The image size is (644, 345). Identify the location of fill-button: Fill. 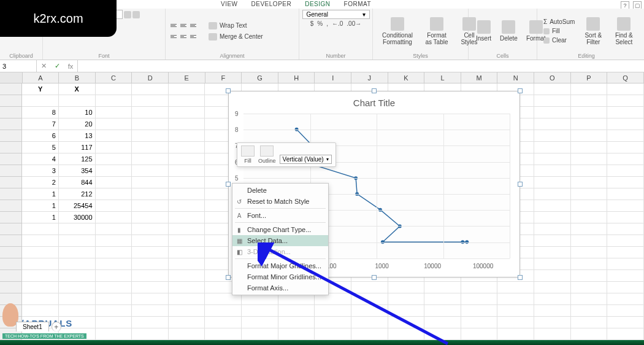
(559, 31).